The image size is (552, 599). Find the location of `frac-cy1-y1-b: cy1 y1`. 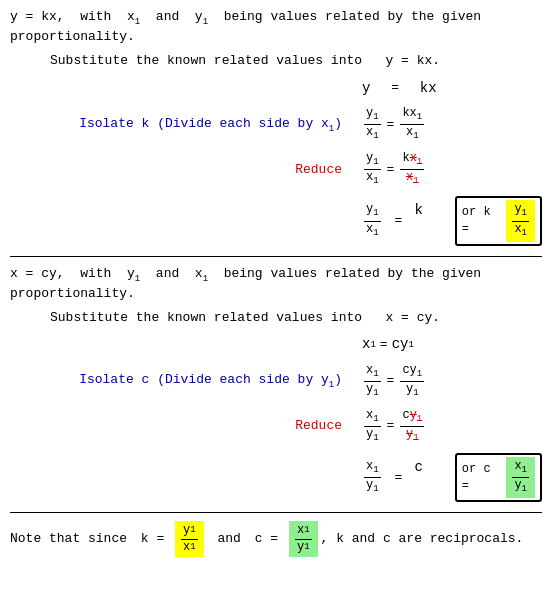

frac-cy1-y1-b: cy1 y1 is located at coordinates (412, 426).